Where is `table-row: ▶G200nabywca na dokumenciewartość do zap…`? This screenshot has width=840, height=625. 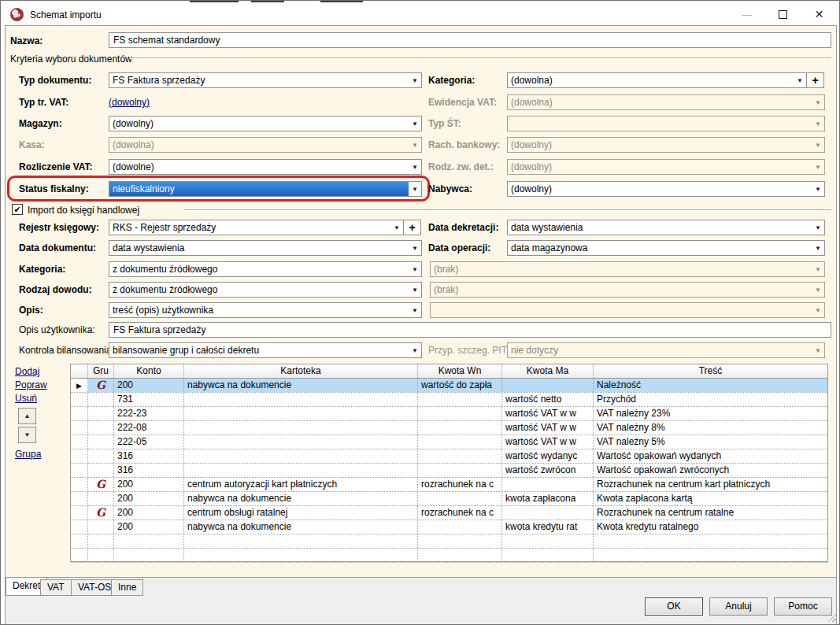
table-row: ▶G200nabywca na dokumenciewartość do zap… is located at coordinates (449, 386).